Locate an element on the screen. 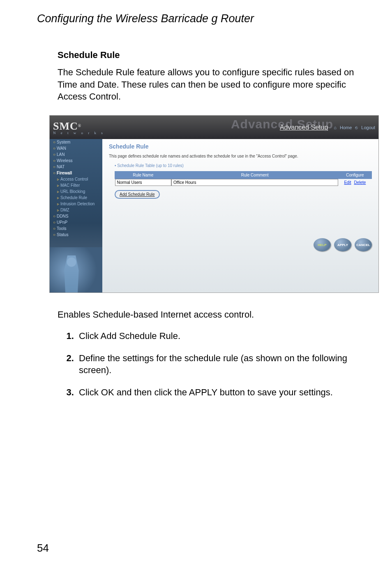 The width and height of the screenshot is (392, 571). sidebar-sub-intrusion-detection: ▹Intrusion Detection is located at coordinates (76, 204).